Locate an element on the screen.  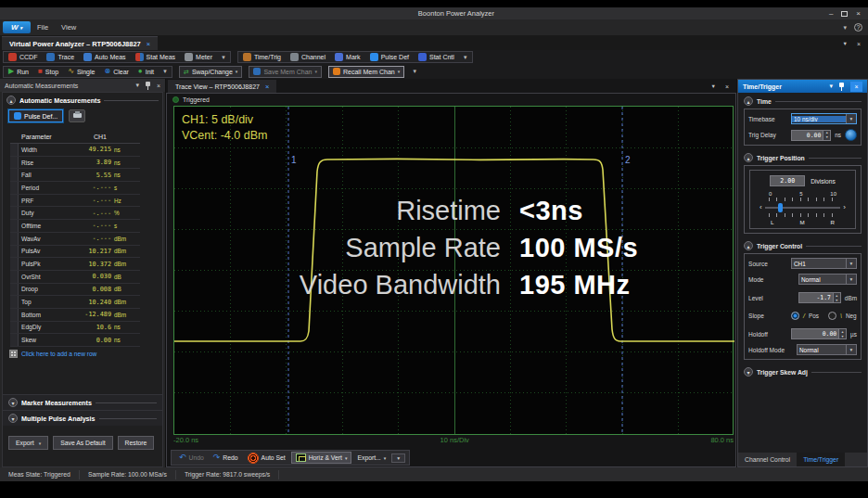
trigger-position-value: 2.00 is located at coordinates (787, 181).